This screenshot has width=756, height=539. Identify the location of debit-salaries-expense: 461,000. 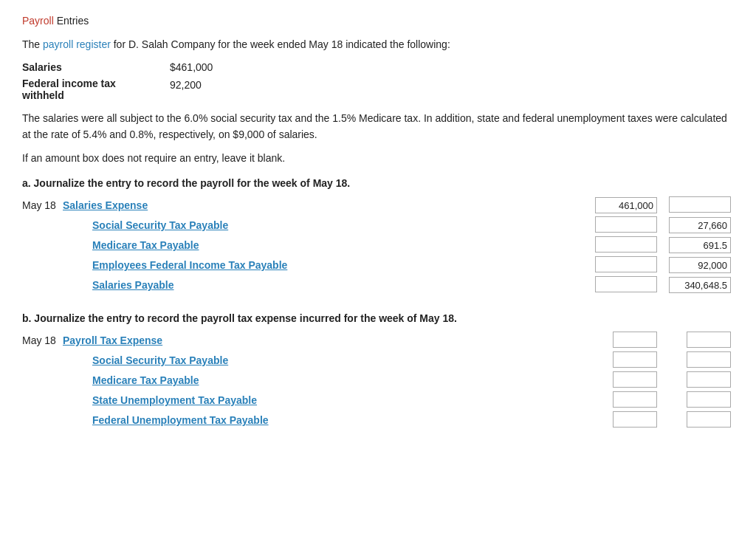
(627, 205).